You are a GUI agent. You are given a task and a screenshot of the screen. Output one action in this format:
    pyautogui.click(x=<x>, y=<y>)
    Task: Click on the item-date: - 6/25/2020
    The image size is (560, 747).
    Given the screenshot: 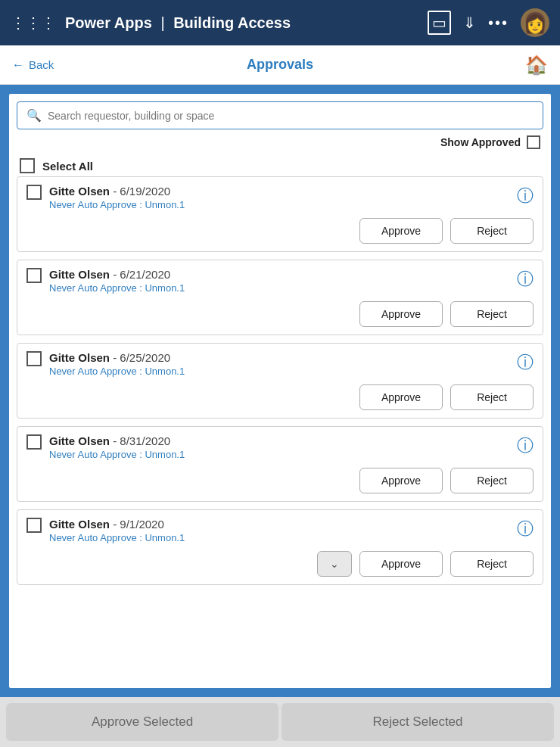 What is the action you would take?
    pyautogui.click(x=140, y=357)
    